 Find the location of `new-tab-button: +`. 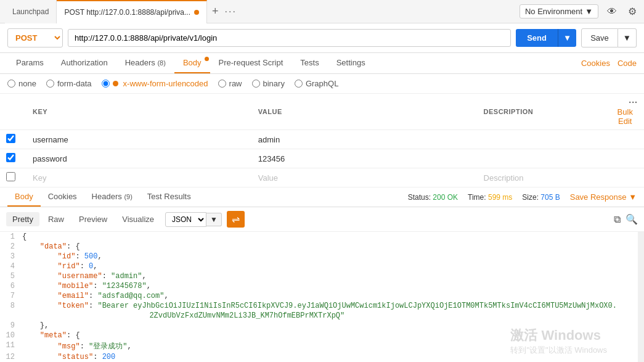

new-tab-button: + is located at coordinates (216, 11).